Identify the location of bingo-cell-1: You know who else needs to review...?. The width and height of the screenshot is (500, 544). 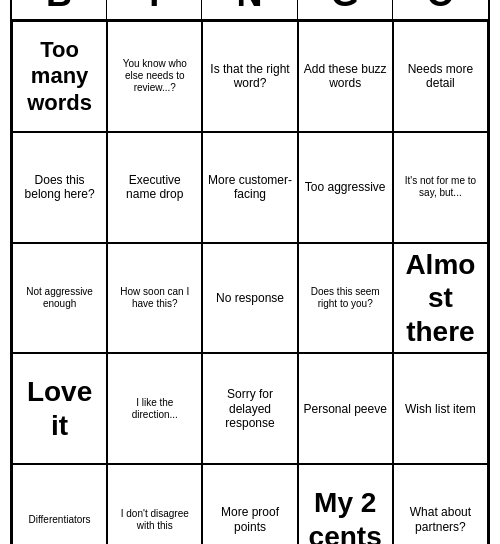
(154, 76).